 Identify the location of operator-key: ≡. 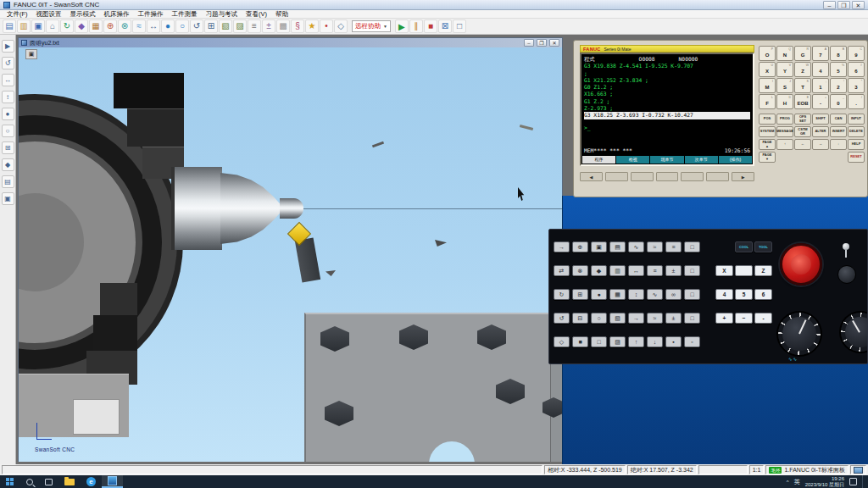
(654, 271).